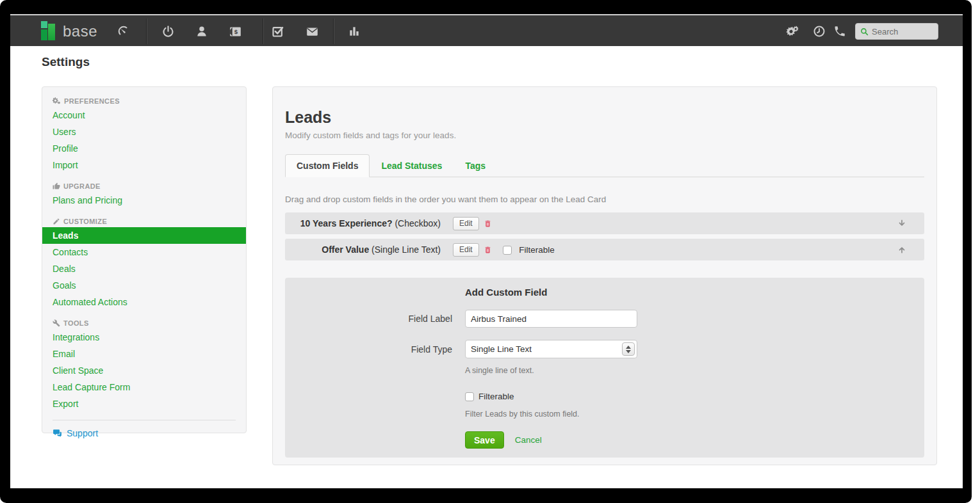 The width and height of the screenshot is (980, 503). I want to click on thumbs-up-icon, so click(56, 186).